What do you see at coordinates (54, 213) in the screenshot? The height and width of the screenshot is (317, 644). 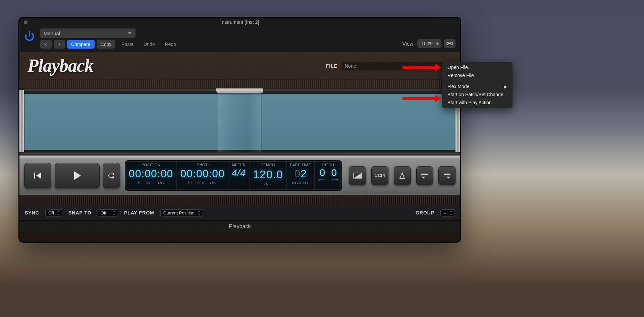 I see `sync-dropdown: Off` at bounding box center [54, 213].